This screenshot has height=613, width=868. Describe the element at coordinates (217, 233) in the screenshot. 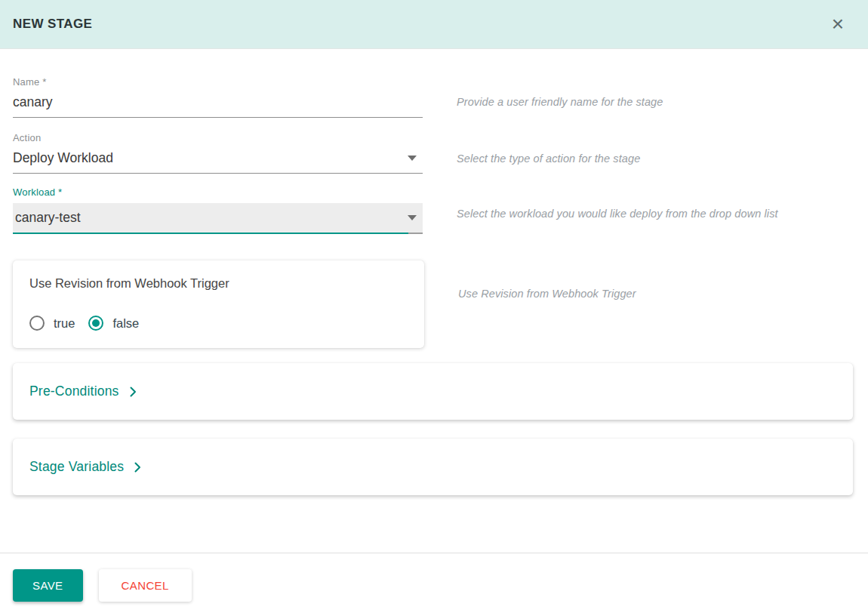

I see `workload-underline-focused` at that location.